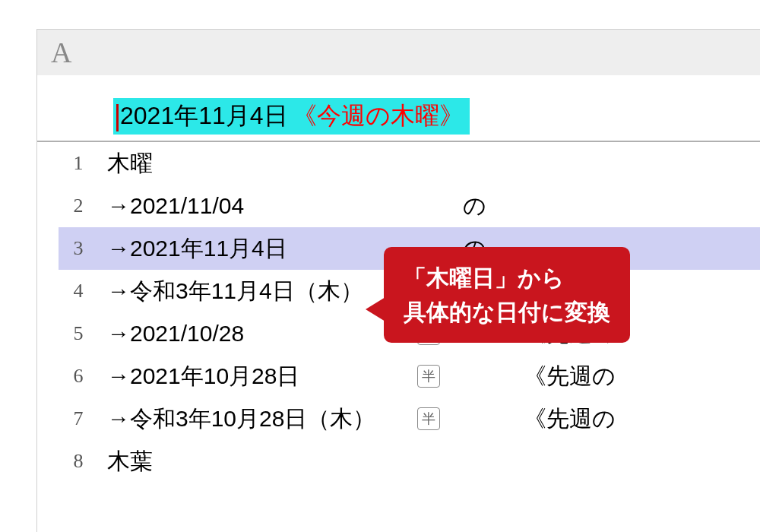 This screenshot has width=760, height=532. Describe the element at coordinates (78, 249) in the screenshot. I see `candidate-number: 3` at that location.